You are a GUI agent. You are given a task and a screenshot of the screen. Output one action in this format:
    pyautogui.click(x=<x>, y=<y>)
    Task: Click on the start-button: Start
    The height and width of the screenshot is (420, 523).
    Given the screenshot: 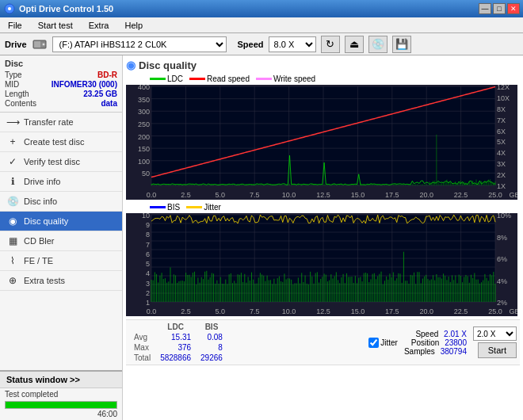 What is the action you would take?
    pyautogui.click(x=498, y=350)
    